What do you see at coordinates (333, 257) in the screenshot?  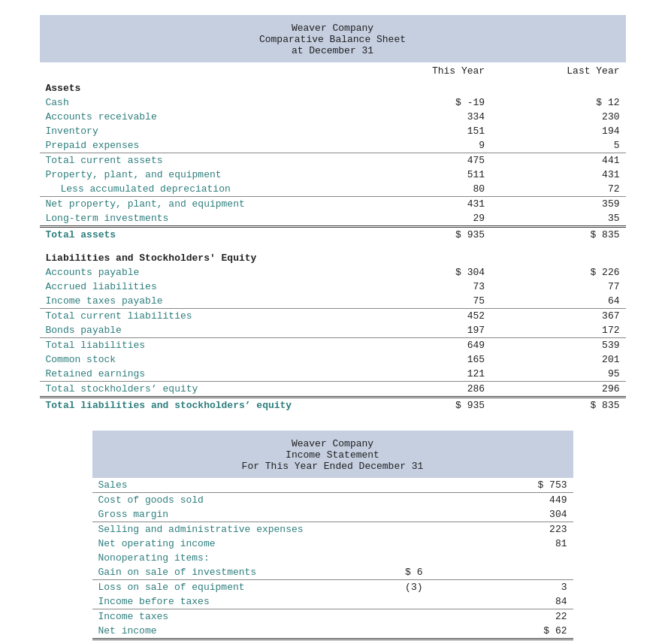 I see `liabilities-section-header: Liabilities and Stockholders' Equity` at bounding box center [333, 257].